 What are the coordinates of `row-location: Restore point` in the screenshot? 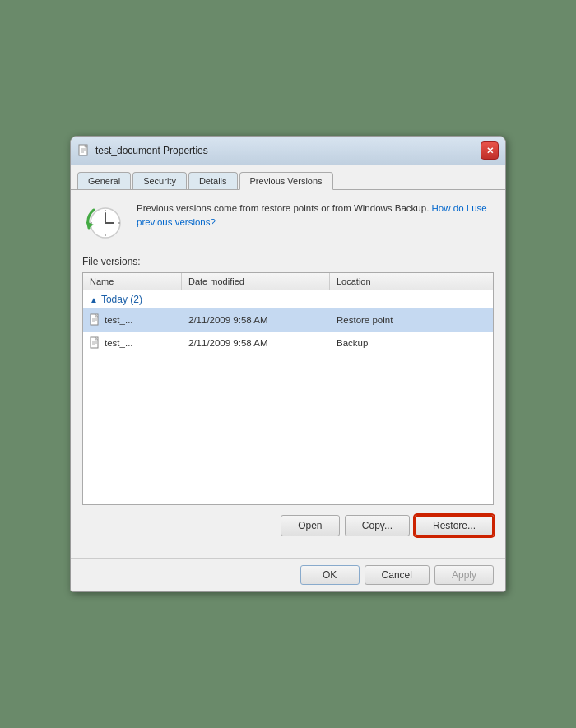 It's located at (411, 320).